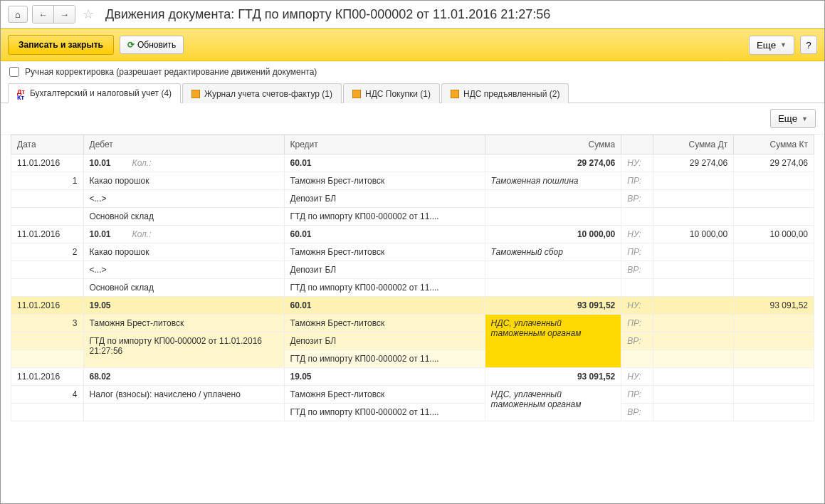  Describe the element at coordinates (772, 46) in the screenshot. I see `more-button: Еще ▼` at that location.